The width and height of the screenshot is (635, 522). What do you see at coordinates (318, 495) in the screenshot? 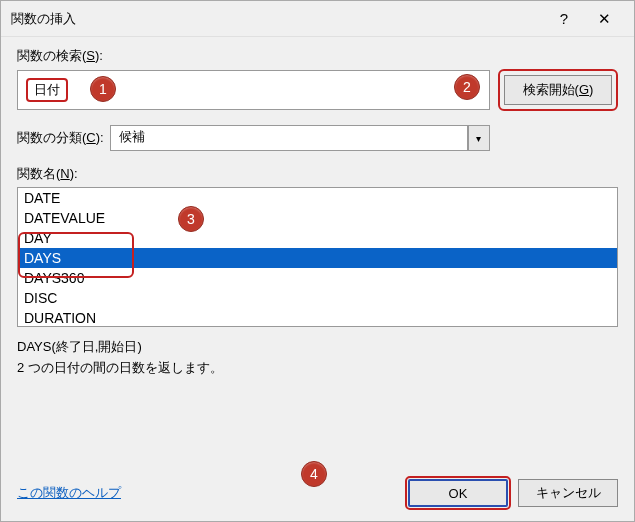
I see `dialog-footer: この関数のヘルプ 4 OK キャンセル` at bounding box center [318, 495].